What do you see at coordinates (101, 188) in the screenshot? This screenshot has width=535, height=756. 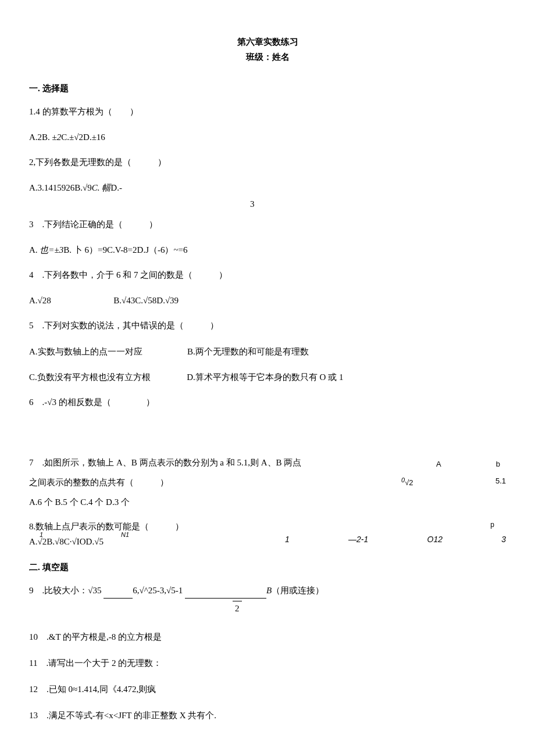 I see `q2-opt-c: C. 幅` at bounding box center [101, 188].